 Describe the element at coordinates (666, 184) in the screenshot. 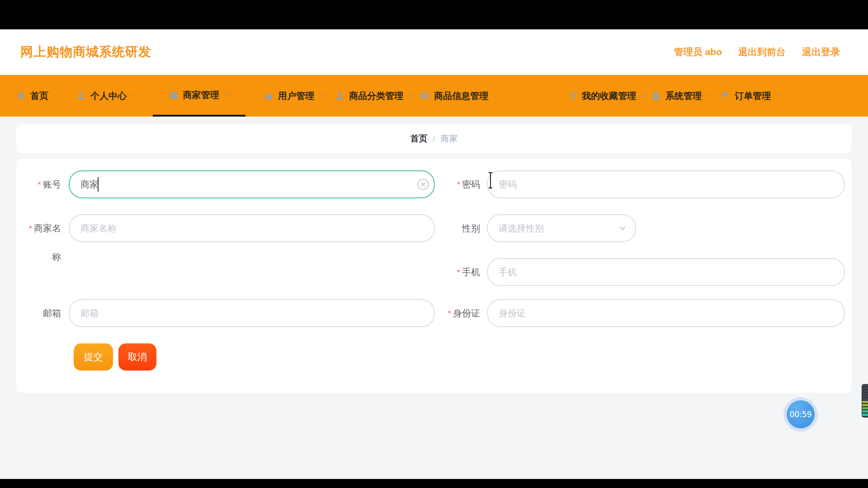

I see `password-input` at that location.